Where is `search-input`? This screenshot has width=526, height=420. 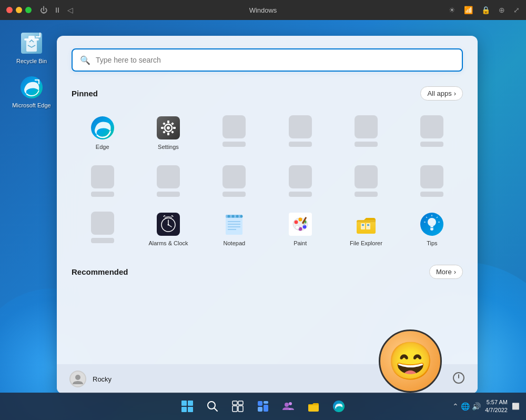
search-input is located at coordinates (275, 60).